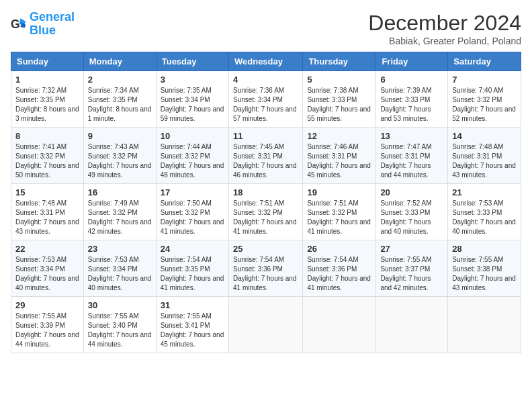  What do you see at coordinates (412, 136) in the screenshot?
I see `day-number: 13` at bounding box center [412, 136].